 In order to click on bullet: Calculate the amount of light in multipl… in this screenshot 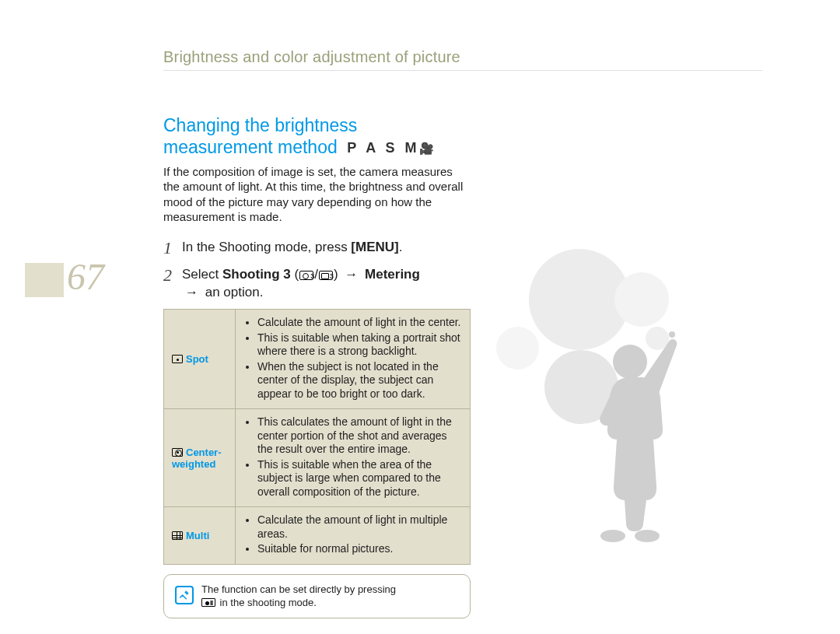, I will do `click(359, 527)`.